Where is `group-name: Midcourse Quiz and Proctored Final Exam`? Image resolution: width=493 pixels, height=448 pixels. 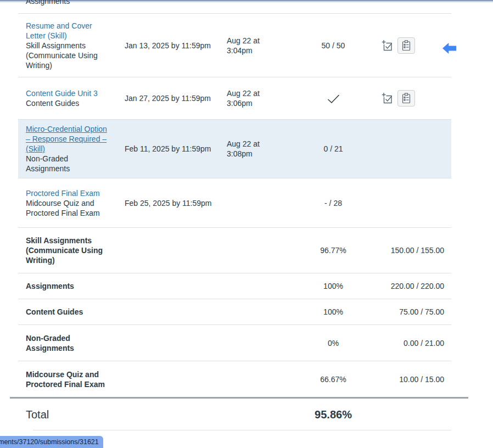 group-name: Midcourse Quiz and Proctored Final Exam is located at coordinates (66, 379).